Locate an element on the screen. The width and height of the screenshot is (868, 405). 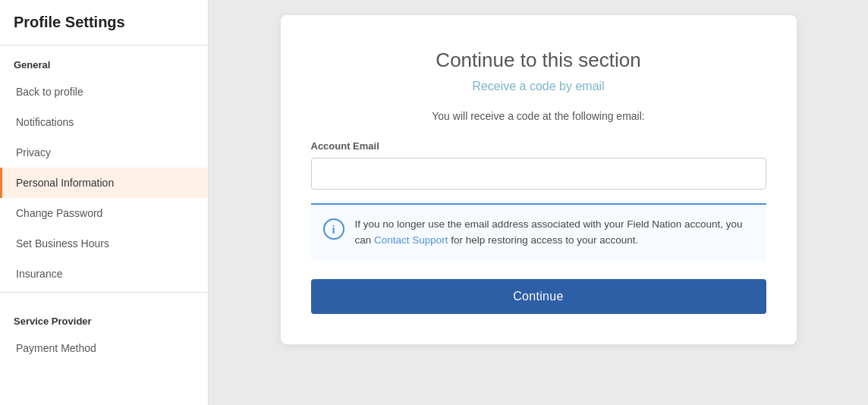
sidebar-item-privacy: Privacy is located at coordinates (104, 152).